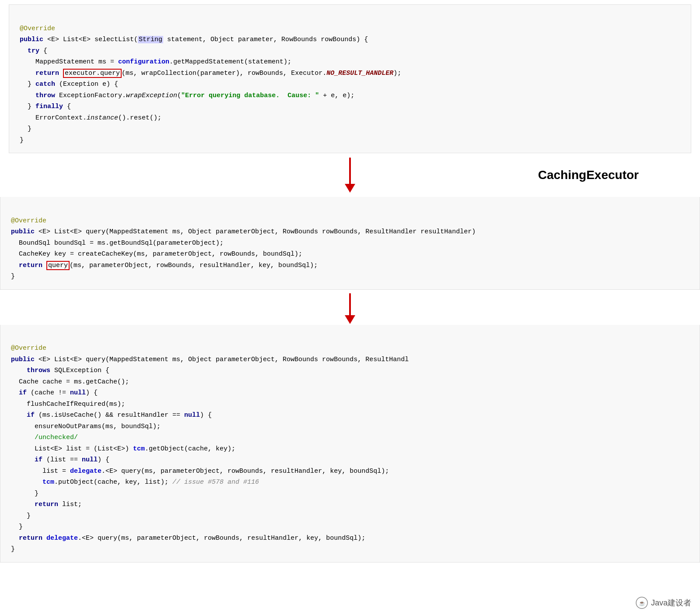 The width and height of the screenshot is (700, 612). I want to click on annotation-3: @Override, so click(29, 348).